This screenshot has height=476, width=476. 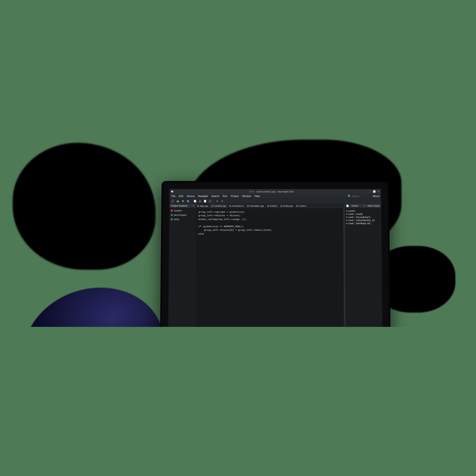 What do you see at coordinates (193, 205) in the screenshot?
I see `panel-close-icon: ×` at bounding box center [193, 205].